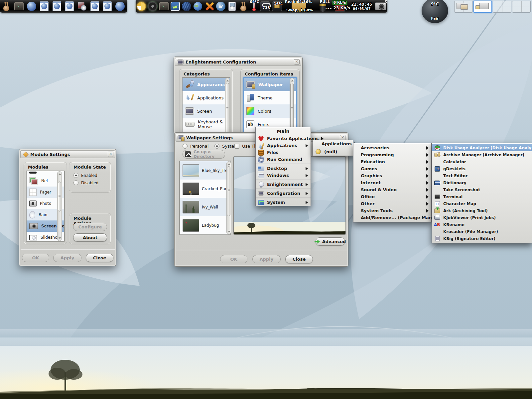 This screenshot has height=399, width=532. What do you see at coordinates (392, 169) in the screenshot?
I see `category-item-games: Games` at bounding box center [392, 169].